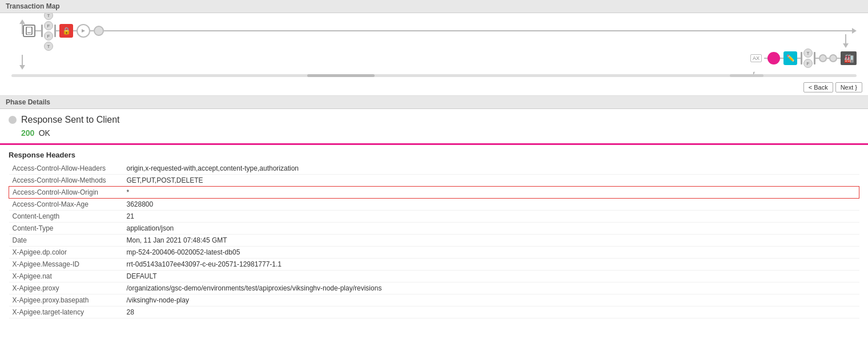  Describe the element at coordinates (341, 75) in the screenshot. I see `scrollbar-thumb` at that location.